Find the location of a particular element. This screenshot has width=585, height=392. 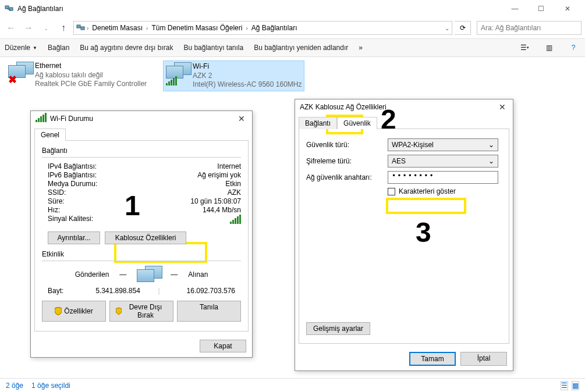

speed-value: 144,4 Mb/sn is located at coordinates (179, 210).